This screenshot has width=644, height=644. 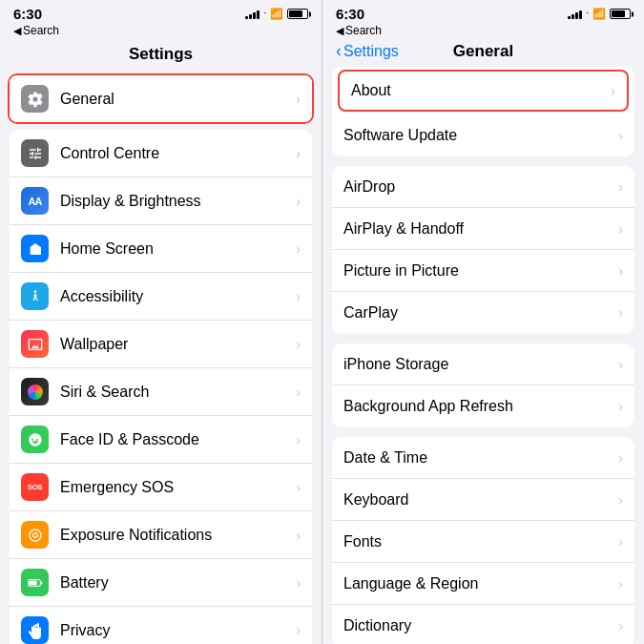 What do you see at coordinates (34, 630) in the screenshot?
I see `privacy-icon` at bounding box center [34, 630].